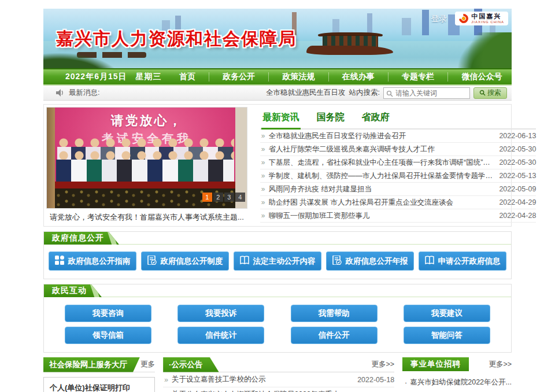  What do you see at coordinates (439, 19) in the screenshot?
I see `login-link: 登录` at bounding box center [439, 19].